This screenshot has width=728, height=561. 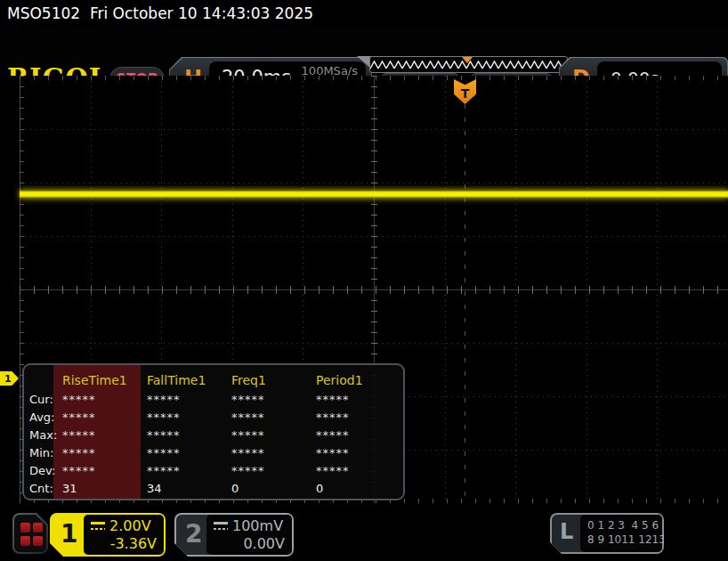 I want to click on logic-analyzer-status: L 0 1 2 3 4 5 6 7 8 9 1011 12131415, so click(x=607, y=533).